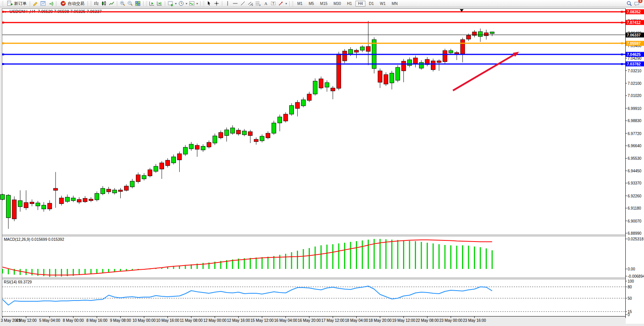  Describe the element at coordinates (634, 83) in the screenshot. I see `price-tick-label: 7.02100` at that location.